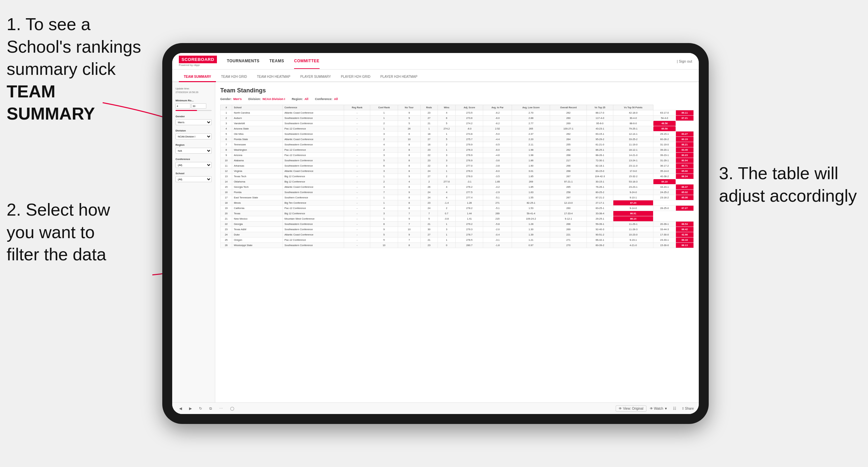 Image resolution: width=868 pixels, height=467 pixels. I want to click on table-cell: 9-12-1, so click(568, 219).